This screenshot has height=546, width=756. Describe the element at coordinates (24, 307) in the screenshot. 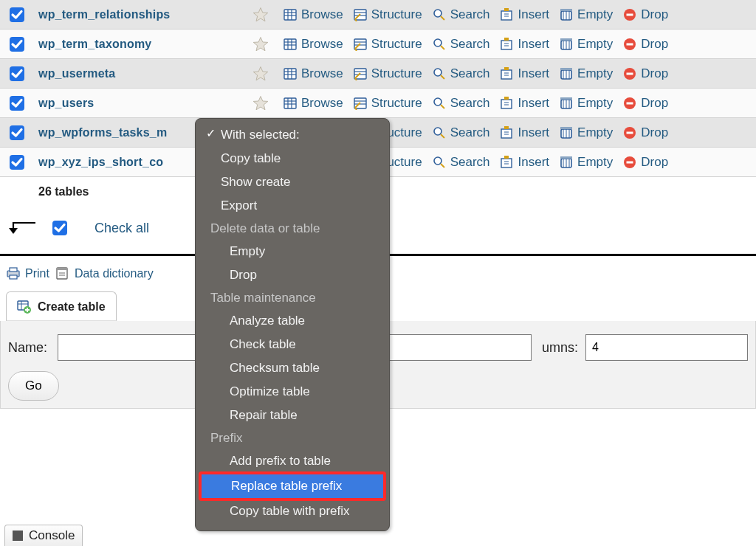

I see `new-table-icon` at that location.